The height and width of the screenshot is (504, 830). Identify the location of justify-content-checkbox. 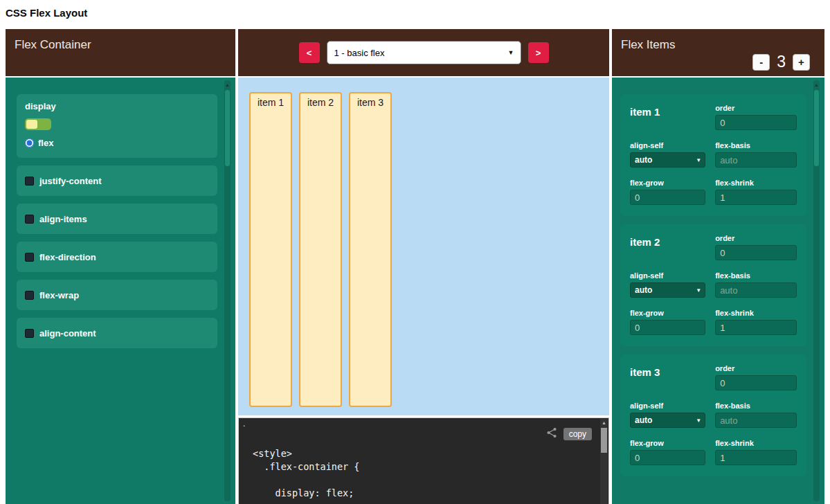
(29, 181).